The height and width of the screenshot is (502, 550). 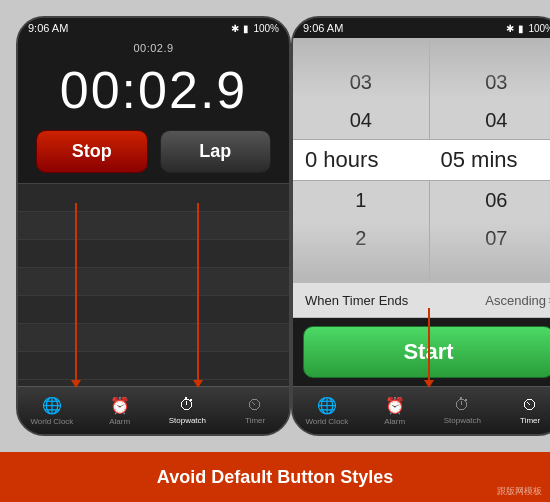 What do you see at coordinates (246, 28) in the screenshot?
I see `battery-icon: ▮` at bounding box center [246, 28].